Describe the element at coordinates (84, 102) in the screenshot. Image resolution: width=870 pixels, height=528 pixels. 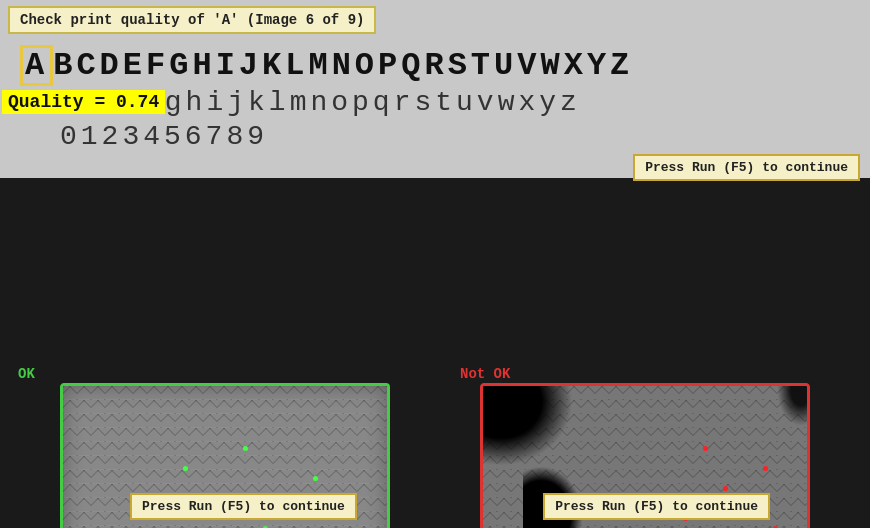
I see `quality-badge: Quality = 0.74` at that location.